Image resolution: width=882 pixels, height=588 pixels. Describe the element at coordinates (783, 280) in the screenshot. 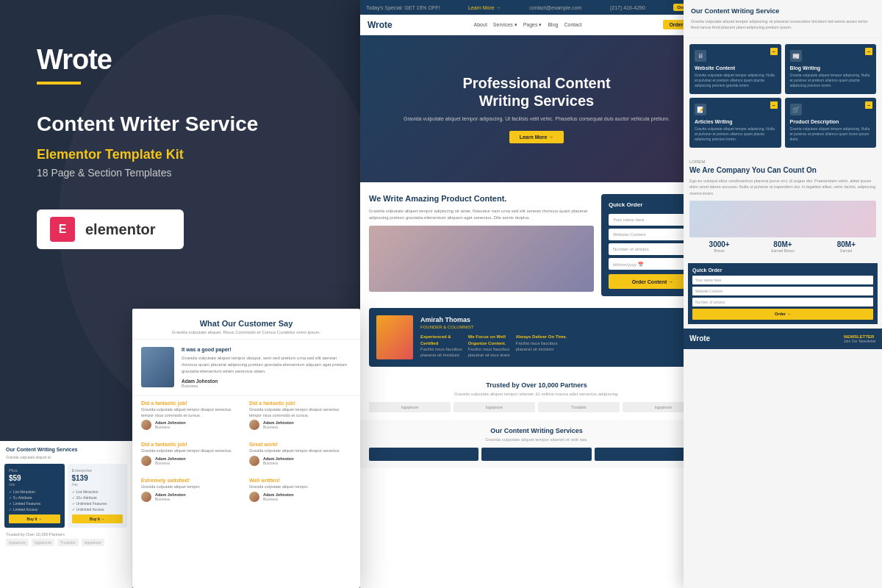

I see `rp-name-input: Your name here` at that location.